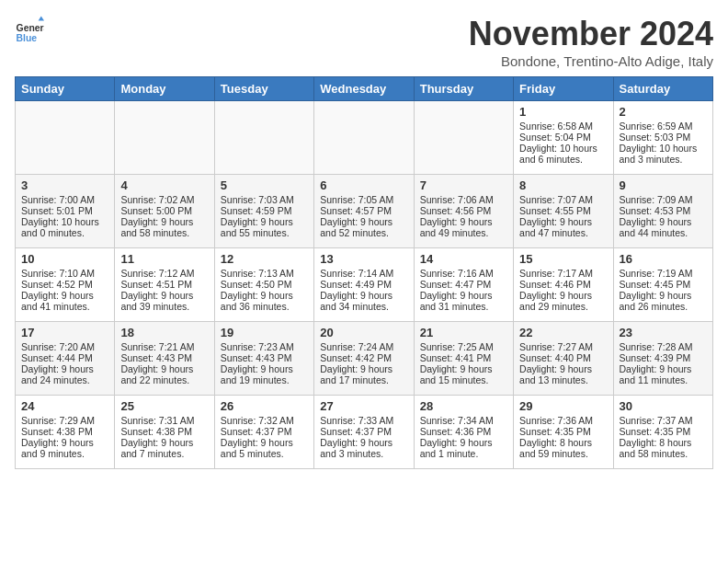 The image size is (728, 563). Describe the element at coordinates (664, 420) in the screenshot. I see `day-info: Sunrise: 7:37 AM` at that location.